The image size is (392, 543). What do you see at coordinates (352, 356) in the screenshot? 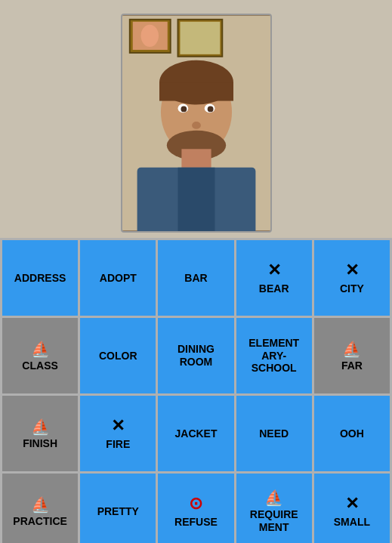
I see `grid-cell-far: ⛵FAR` at bounding box center [352, 356].